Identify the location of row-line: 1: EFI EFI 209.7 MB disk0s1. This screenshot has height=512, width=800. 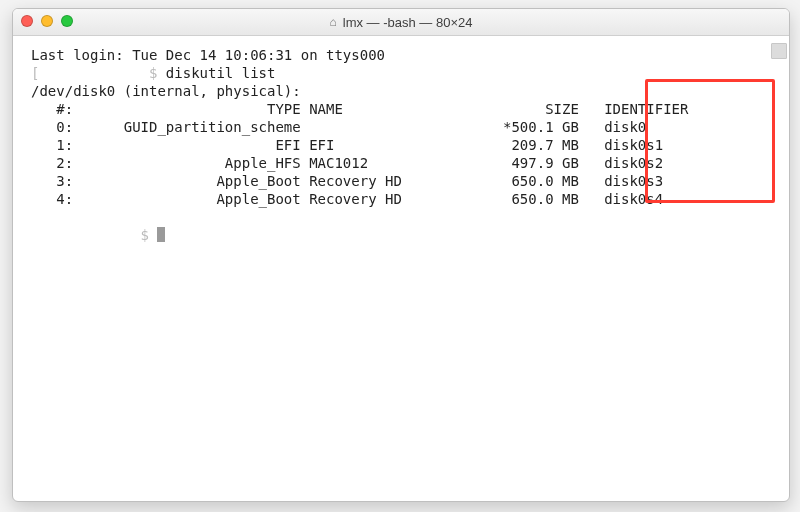
(347, 145).